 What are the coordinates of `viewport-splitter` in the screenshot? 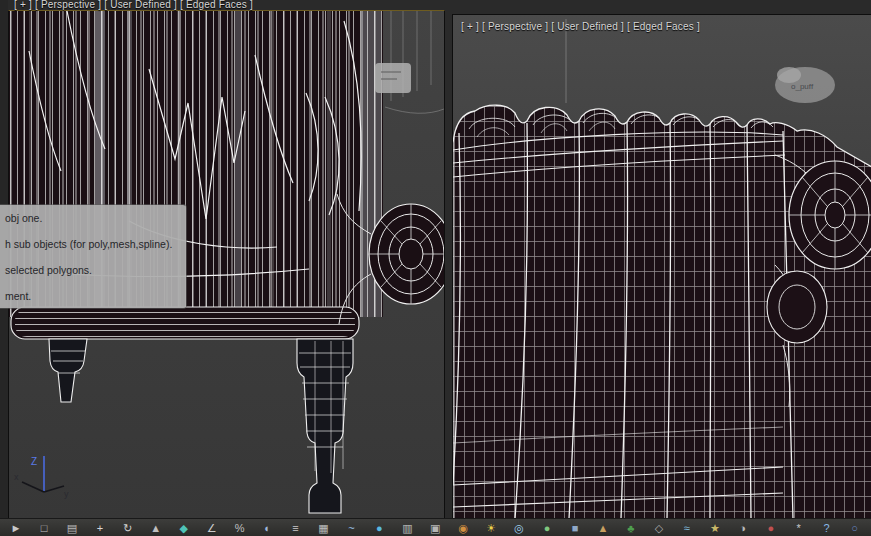 It's located at (448, 259).